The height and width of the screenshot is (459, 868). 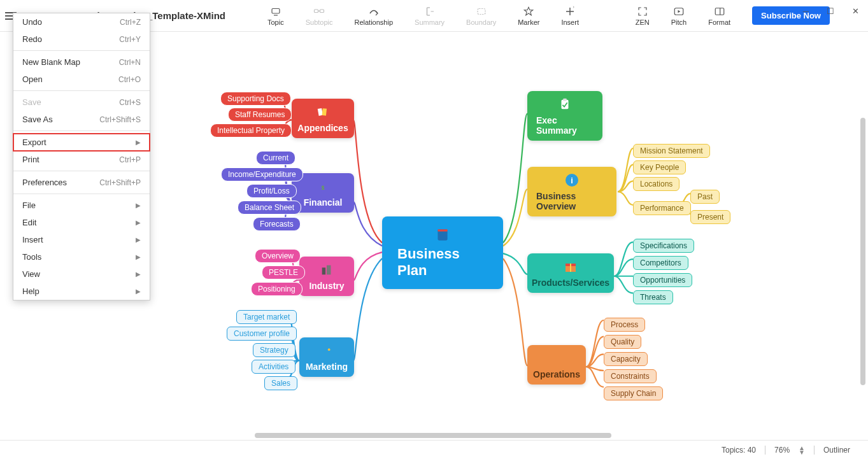 I want to click on node-label: Business Overview, so click(x=572, y=201).